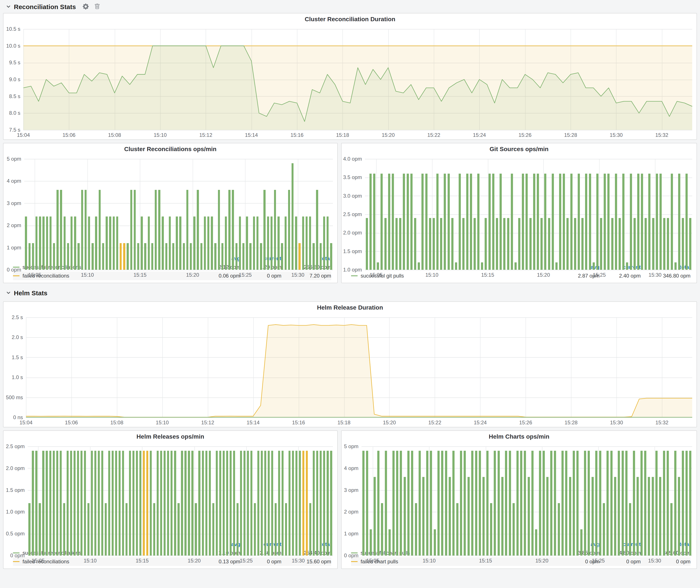 The width and height of the screenshot is (700, 588). I want to click on y-axis-label: 2 opm, so click(351, 512).